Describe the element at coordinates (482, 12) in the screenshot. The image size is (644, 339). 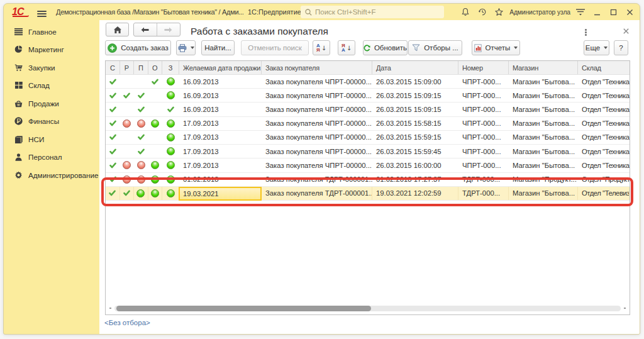
I see `history-icon` at that location.